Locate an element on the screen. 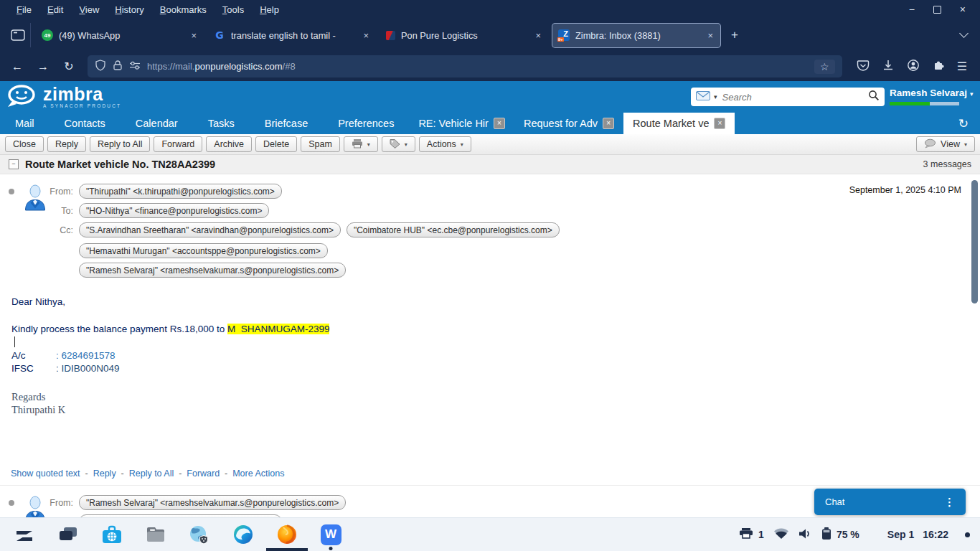 The width and height of the screenshot is (980, 551). address-bubble-to: "Thirupathi" <k.thirupathi@ponpurelogist… is located at coordinates (181, 516).